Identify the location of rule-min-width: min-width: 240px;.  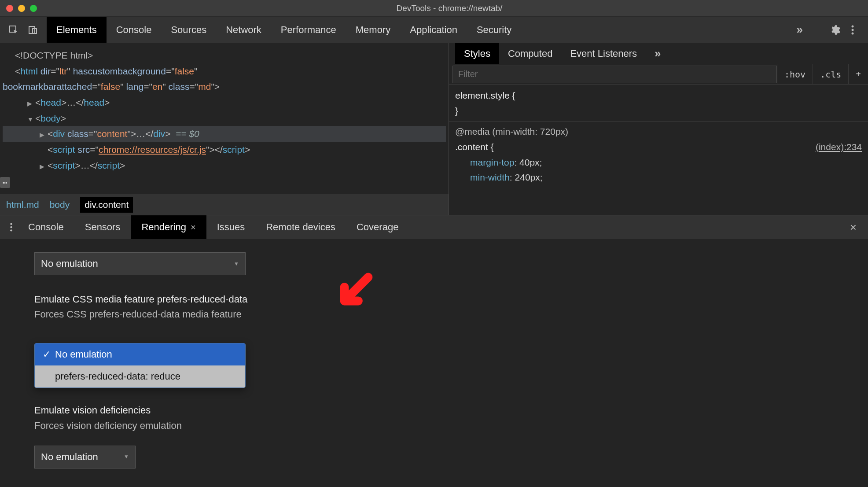
(658, 178).